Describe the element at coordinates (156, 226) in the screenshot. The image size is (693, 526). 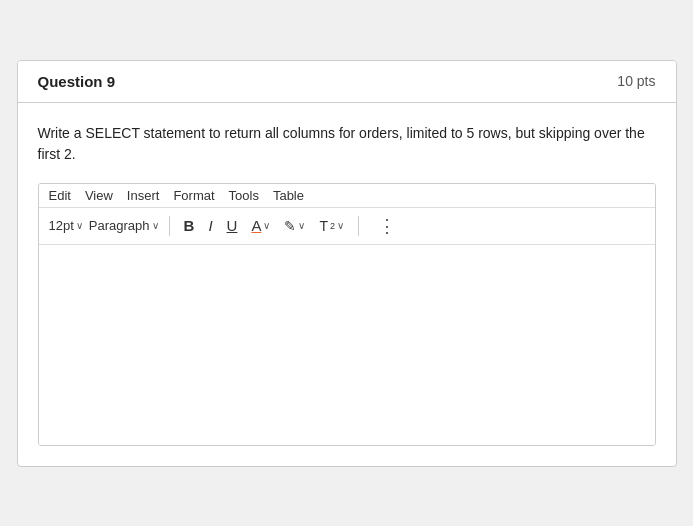
I see `paragraph-chevron: ∨` at that location.